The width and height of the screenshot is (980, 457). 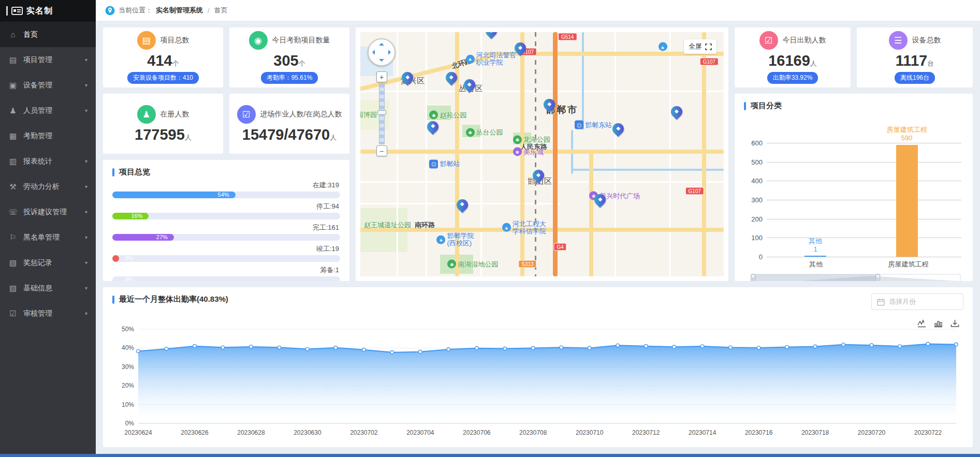 What do you see at coordinates (374, 52) in the screenshot?
I see `pan-left-icon` at bounding box center [374, 52].